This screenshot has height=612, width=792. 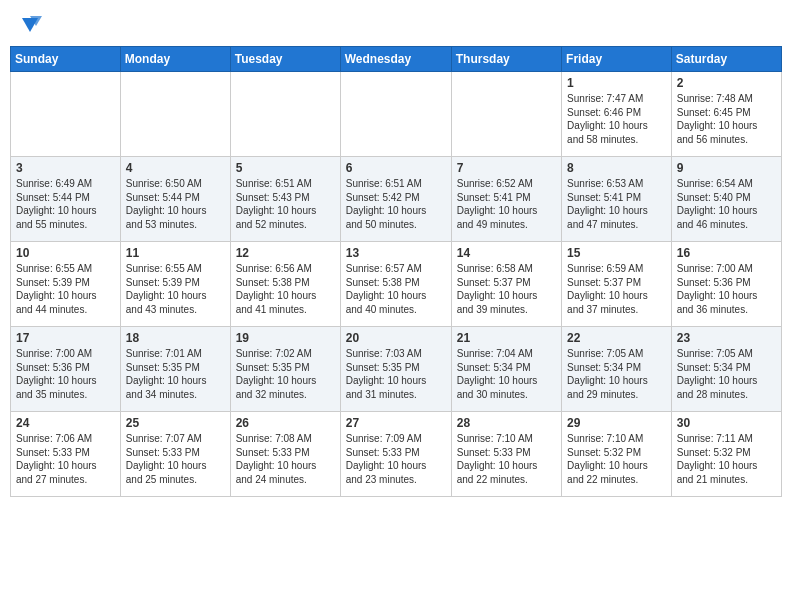 What do you see at coordinates (726, 114) in the screenshot?
I see `calendar-cell: 2Sunrise: 7:48 AM Sunset: 6:45 PM Daylig…` at bounding box center [726, 114].